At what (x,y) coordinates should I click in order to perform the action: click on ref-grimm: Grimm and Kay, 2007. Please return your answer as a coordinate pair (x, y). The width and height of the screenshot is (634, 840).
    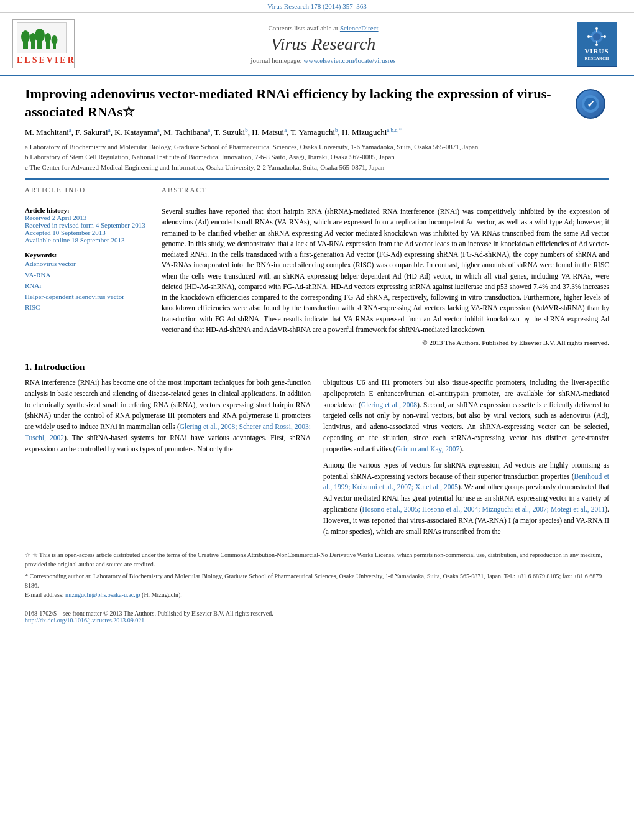
    Looking at the image, I should click on (428, 449).